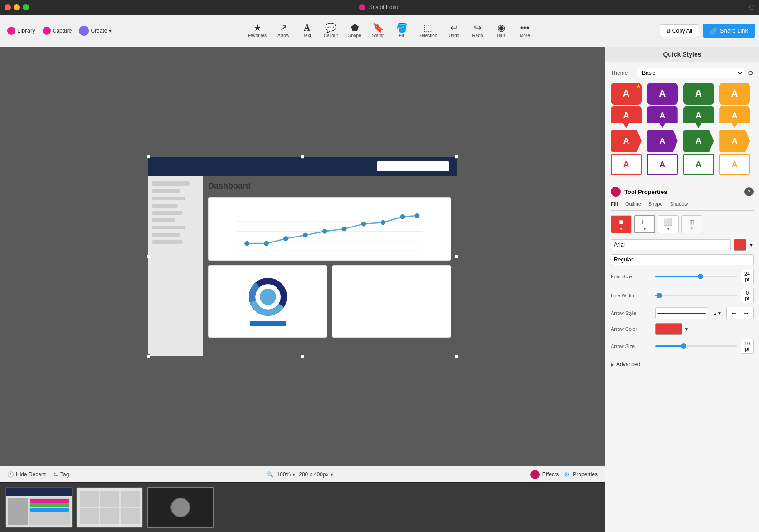 Image resolution: width=759 pixels, height=532 pixels. What do you see at coordinates (682, 260) in the screenshot?
I see `font-style-row: Regular` at bounding box center [682, 260].